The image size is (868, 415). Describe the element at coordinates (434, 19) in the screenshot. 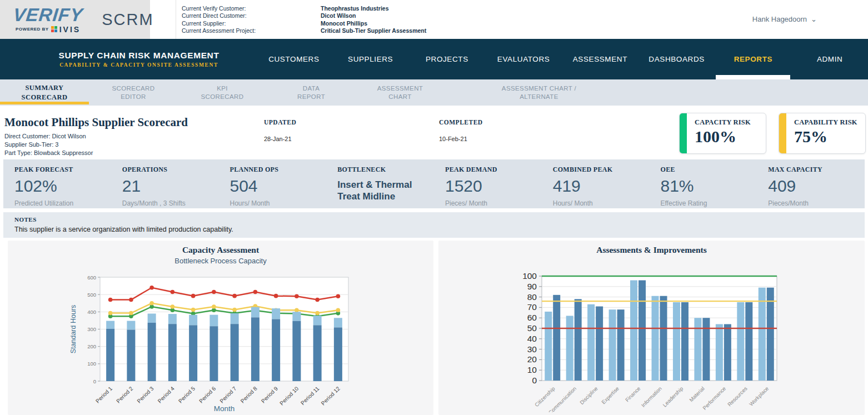

I see `top-header: VERIFY POWERED BY IVIS SCRM Current Veri…` at that location.